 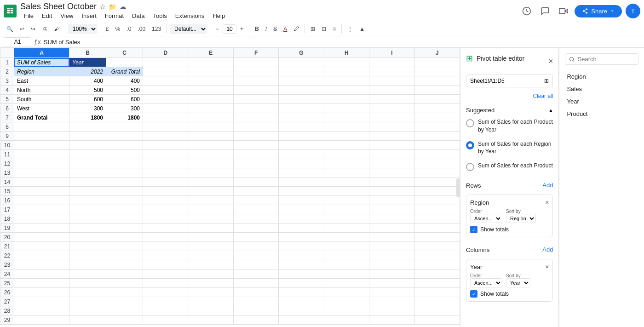 I want to click on cell-r13-c4, so click(x=211, y=173).